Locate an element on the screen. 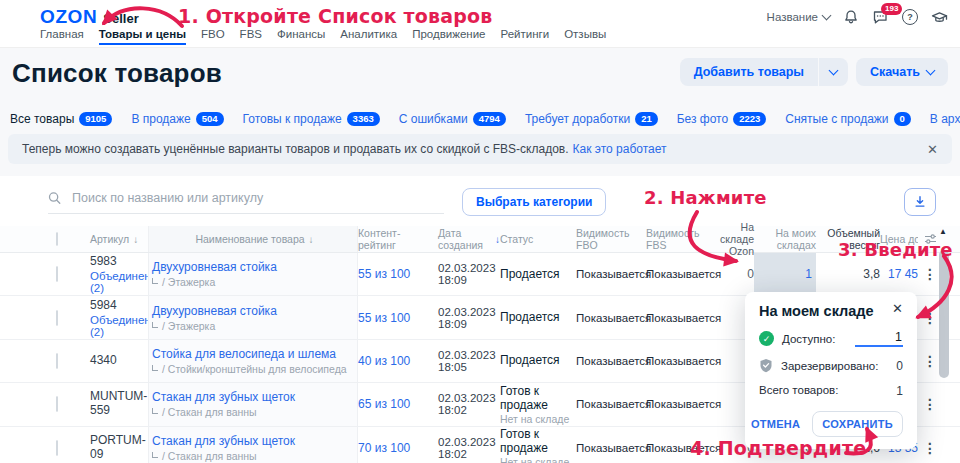  fbo-visibility: Показывается is located at coordinates (611, 318).